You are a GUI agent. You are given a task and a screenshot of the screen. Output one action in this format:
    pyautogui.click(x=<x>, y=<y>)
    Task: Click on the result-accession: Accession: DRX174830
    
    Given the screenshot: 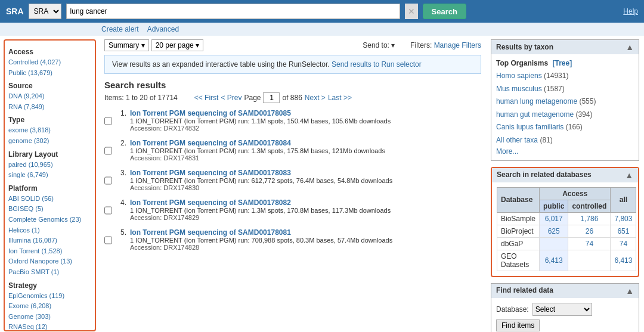 What is the action you would take?
    pyautogui.click(x=261, y=188)
    